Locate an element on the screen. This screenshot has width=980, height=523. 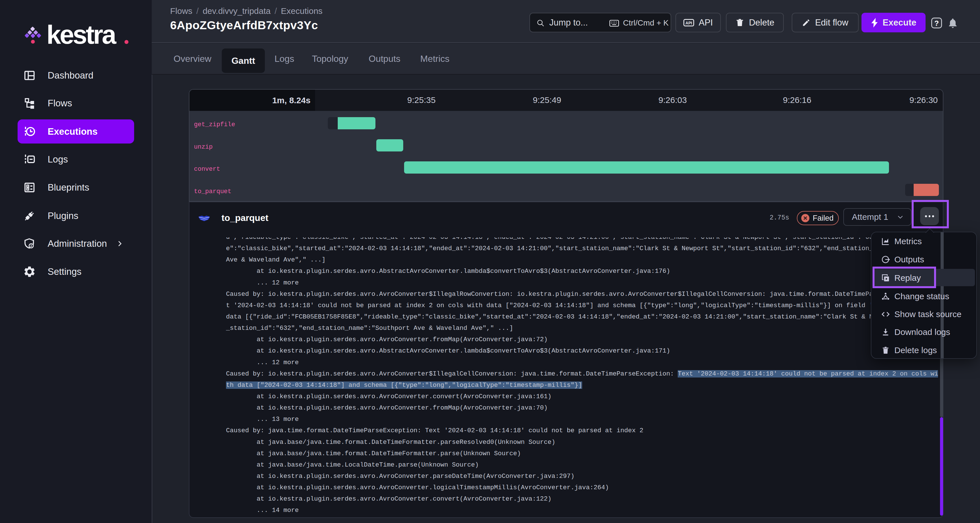
svg-text: API is located at coordinates (689, 23).